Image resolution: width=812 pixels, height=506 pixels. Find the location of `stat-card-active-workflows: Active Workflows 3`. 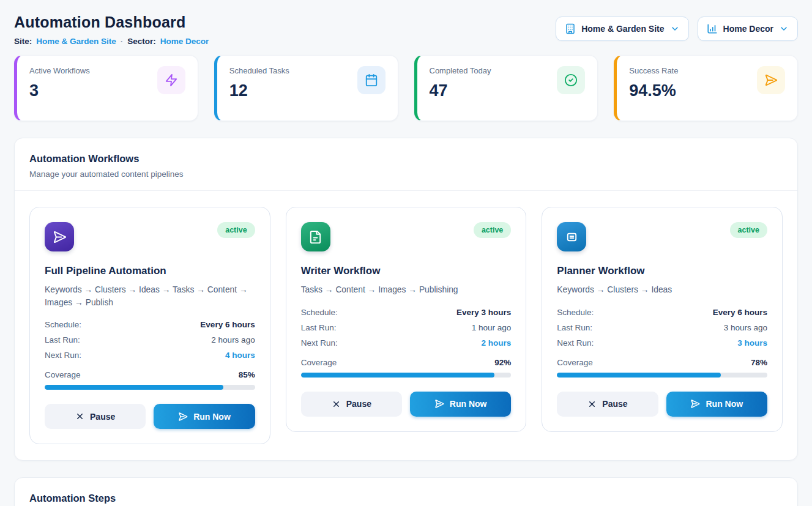

stat-card-active-workflows: Active Workflows 3 is located at coordinates (106, 88).